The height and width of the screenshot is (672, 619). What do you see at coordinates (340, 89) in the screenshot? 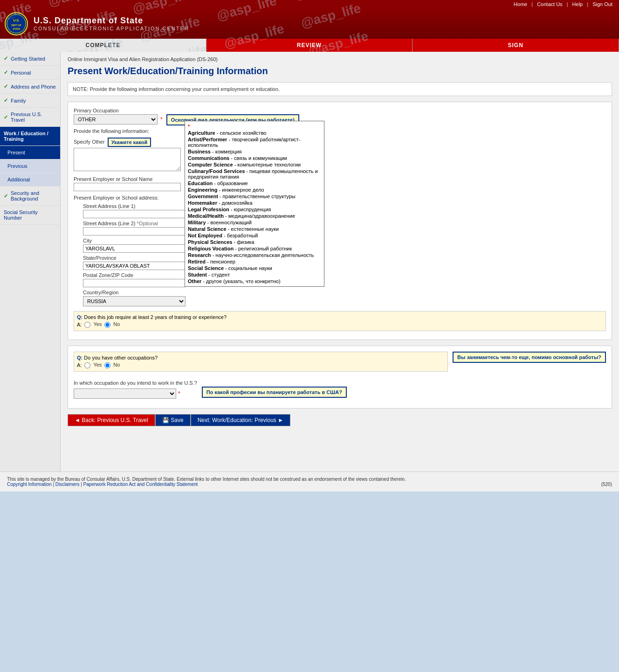
I see `note-box: NOTE: Provide the following information …` at bounding box center [340, 89].